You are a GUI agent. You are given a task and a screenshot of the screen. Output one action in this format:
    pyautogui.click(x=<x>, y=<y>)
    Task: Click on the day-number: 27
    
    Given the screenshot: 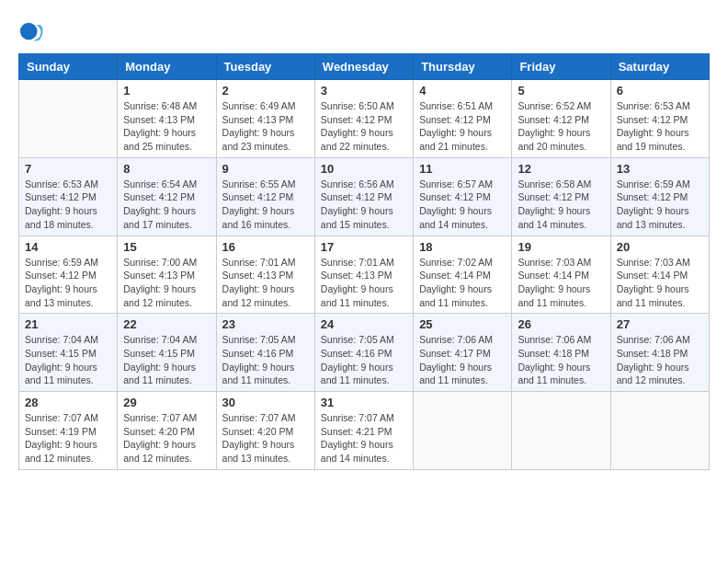 What is the action you would take?
    pyautogui.click(x=660, y=324)
    